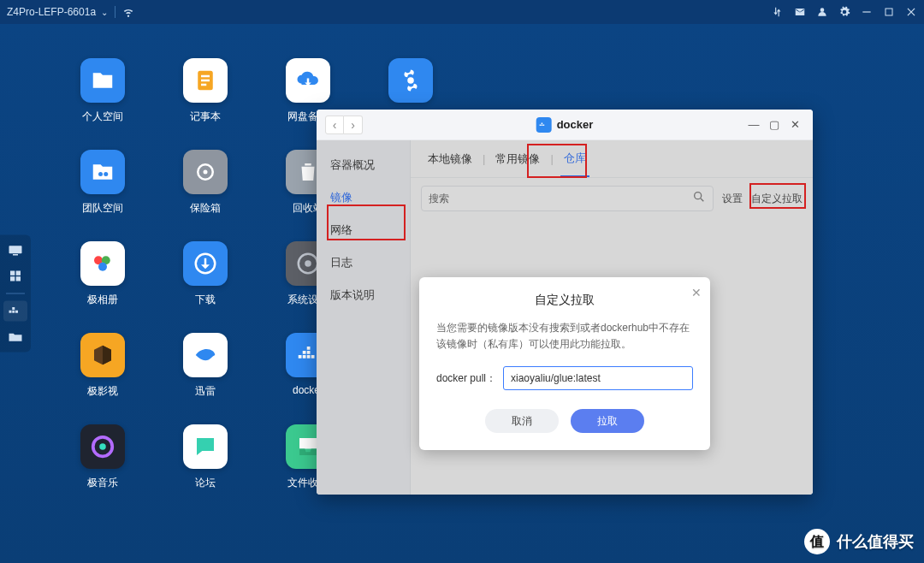  What do you see at coordinates (15, 337) in the screenshot?
I see `dock-item-folder` at bounding box center [15, 337].